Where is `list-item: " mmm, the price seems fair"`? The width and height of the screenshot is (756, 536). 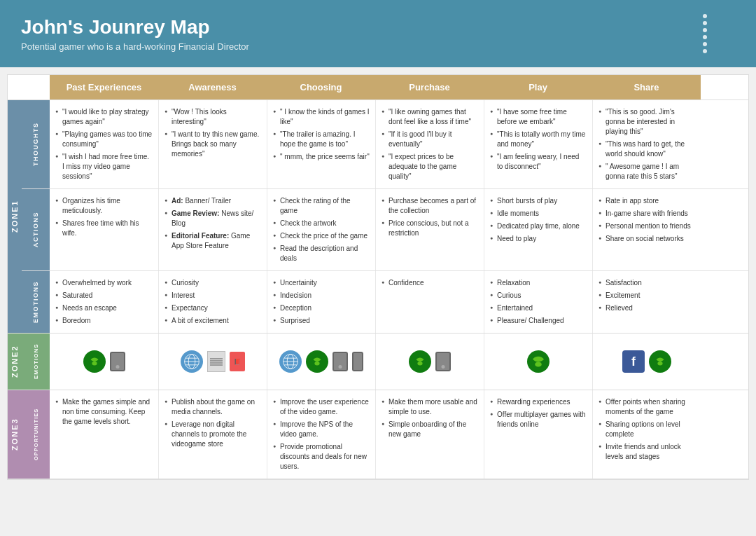 list-item: " mmm, the price seems fair" is located at coordinates (321, 157).